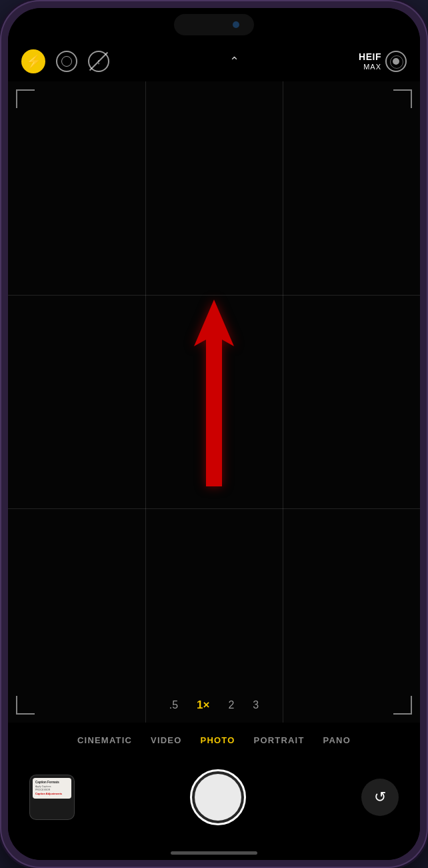 This screenshot has height=868, width=428. What do you see at coordinates (25, 99) in the screenshot?
I see `corner-tl` at bounding box center [25, 99].